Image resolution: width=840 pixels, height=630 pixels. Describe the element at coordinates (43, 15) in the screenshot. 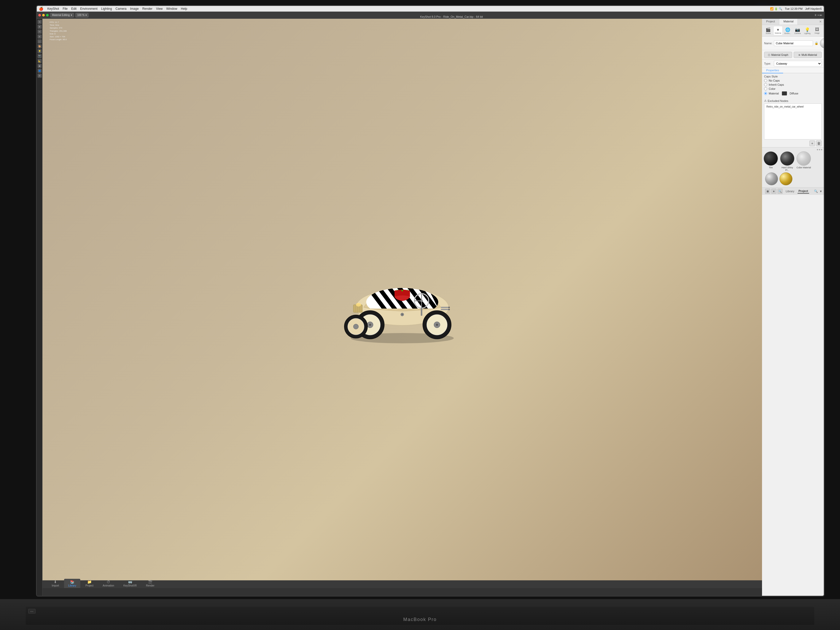

I see `traffic-lights` at that location.